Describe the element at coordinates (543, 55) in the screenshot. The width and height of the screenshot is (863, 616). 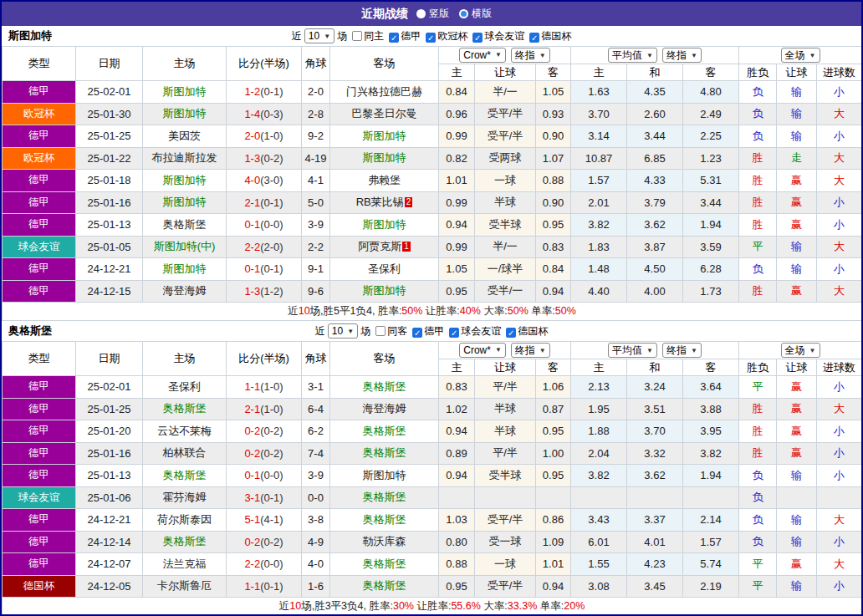
I see `chevron-down-icon: ▼` at that location.